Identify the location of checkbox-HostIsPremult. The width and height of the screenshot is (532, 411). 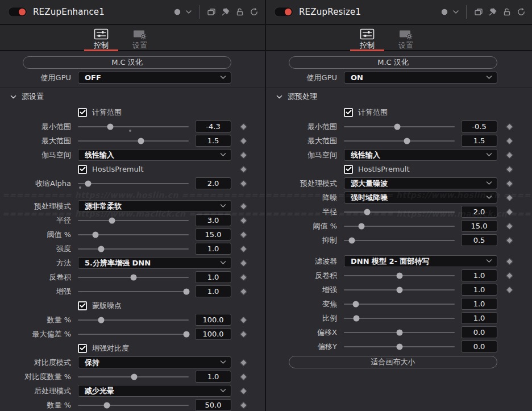
(82, 169).